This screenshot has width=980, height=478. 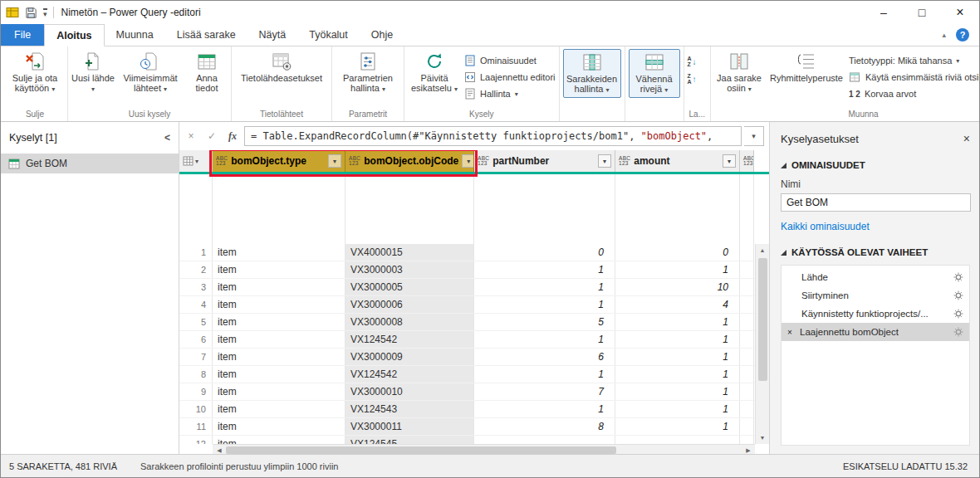 I want to click on tab-tyokalut: Työkalut, so click(x=329, y=35).